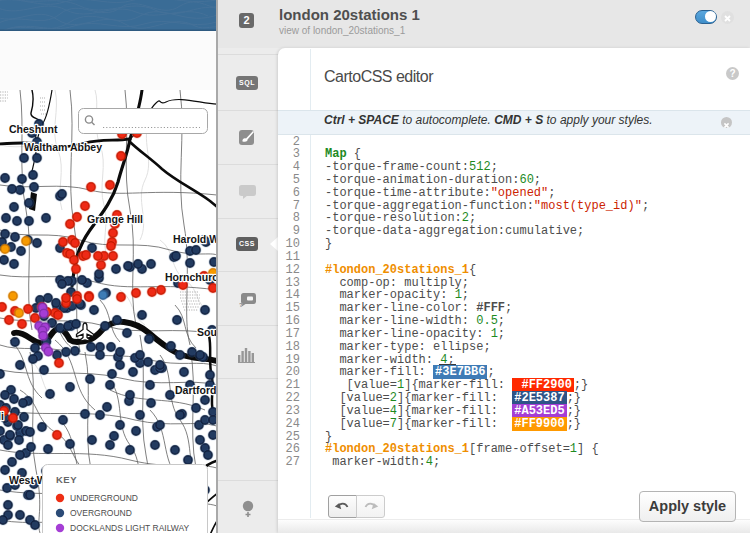  Describe the element at coordinates (28, 480) in the screenshot. I see `svg-text: West W` at that location.